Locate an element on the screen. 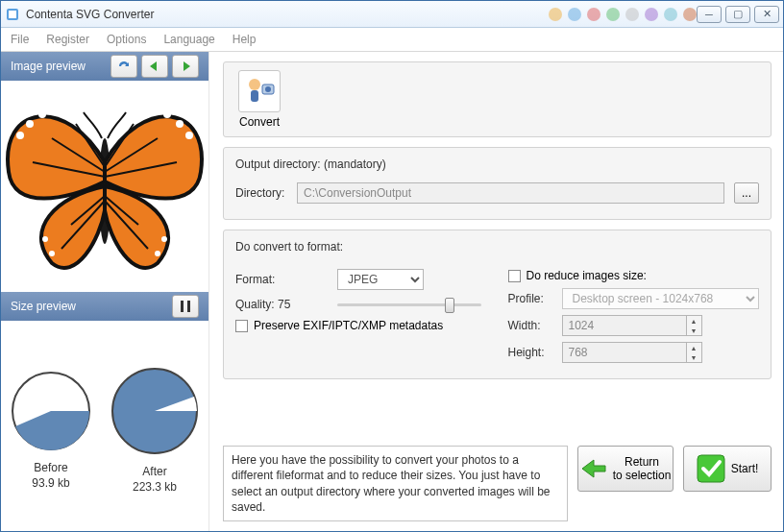 The height and width of the screenshot is (532, 784). before-pie: Before93.9 kb is located at coordinates (51, 430).